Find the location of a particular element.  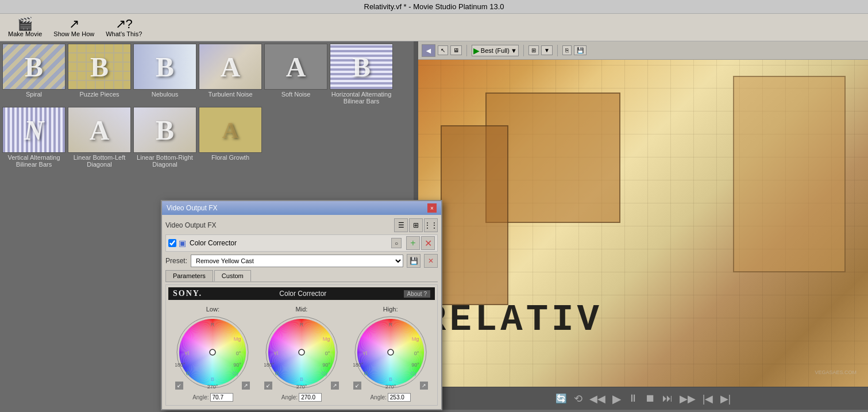

effect-thumb-puzzle: B is located at coordinates (99, 67).